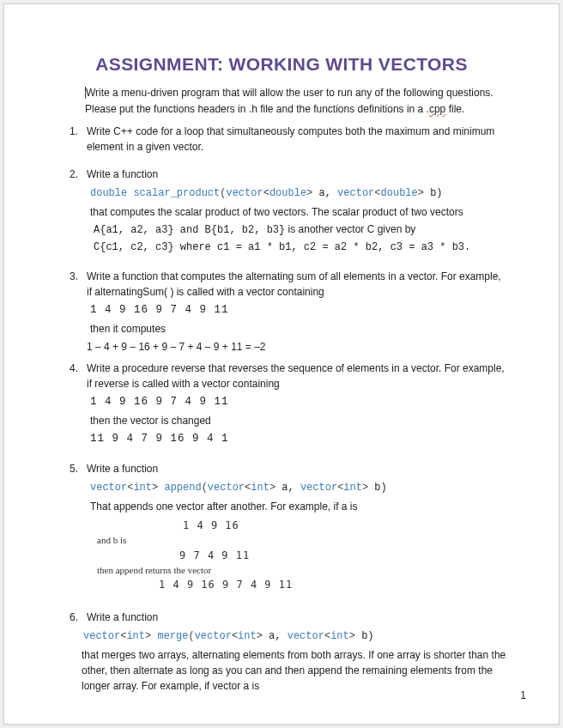 The width and height of the screenshot is (563, 728). What do you see at coordinates (77, 405) in the screenshot?
I see `question-number: 4.` at bounding box center [77, 405].